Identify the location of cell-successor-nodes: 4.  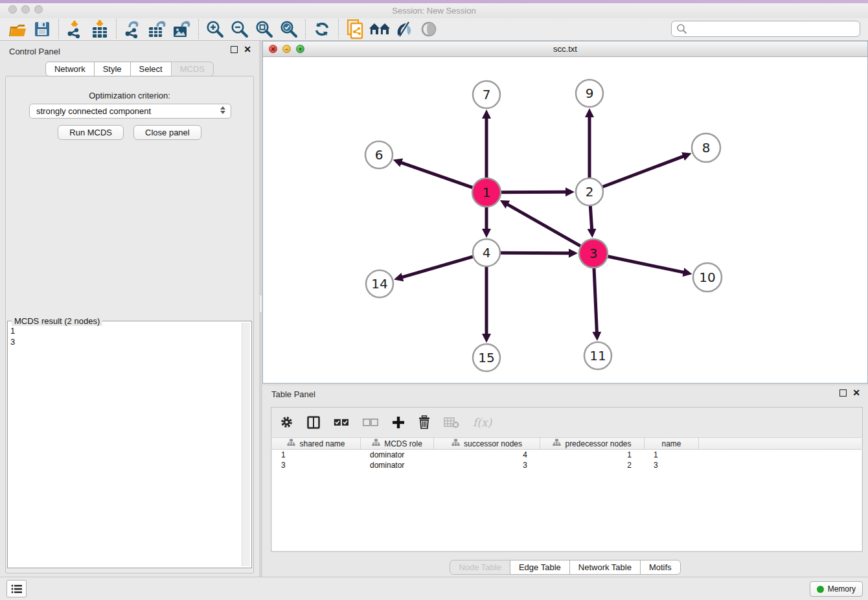
(487, 455).